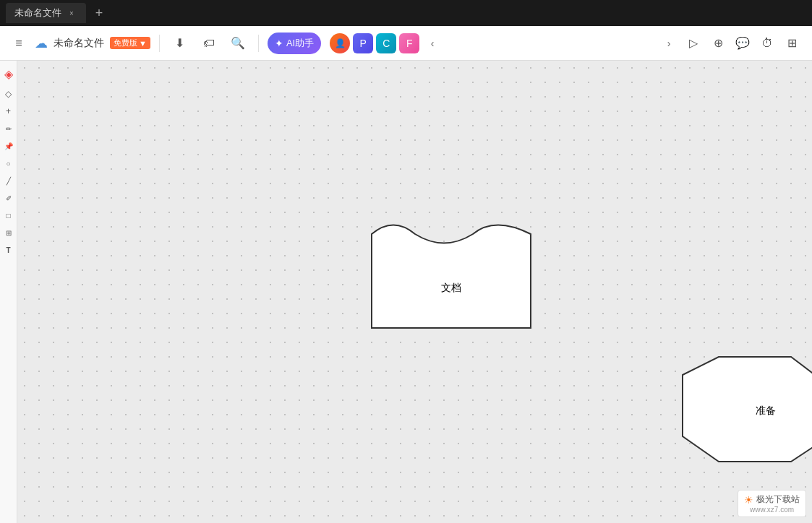 This screenshot has height=523, width=812. Describe the element at coordinates (451, 277) in the screenshot. I see `doc-shape: 文档` at that location.